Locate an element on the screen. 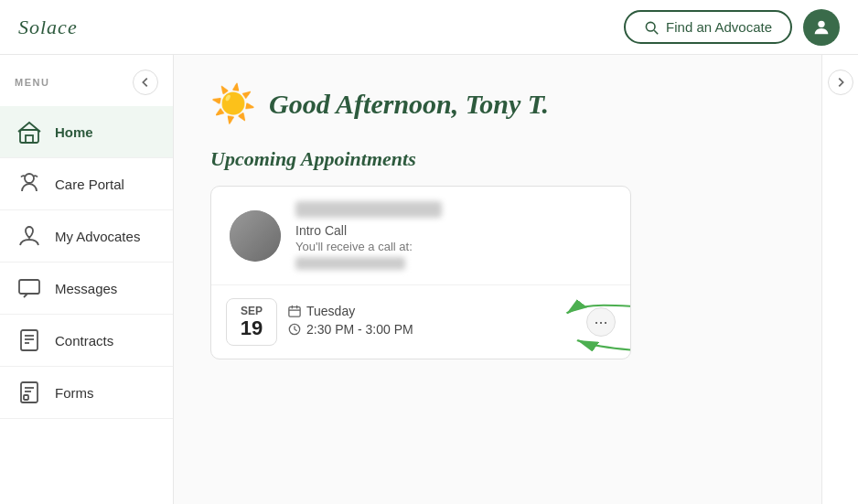 The image size is (858, 504). chevron-right-icon is located at coordinates (841, 82).